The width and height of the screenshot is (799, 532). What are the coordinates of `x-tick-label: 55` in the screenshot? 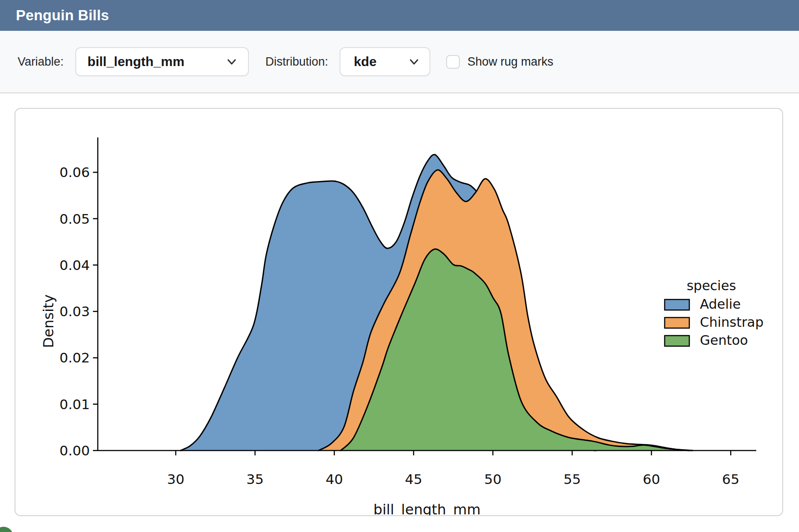 It's located at (572, 479).